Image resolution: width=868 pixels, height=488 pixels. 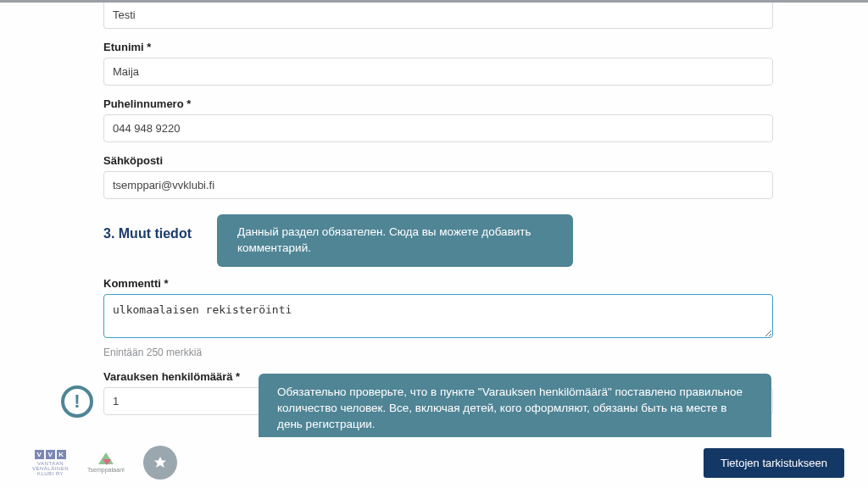 What do you see at coordinates (434, 463) in the screenshot?
I see `footer-bar: V V K VANTAAN VENÄLÄINEN KLUBI RY Tsempp…` at bounding box center [434, 463].